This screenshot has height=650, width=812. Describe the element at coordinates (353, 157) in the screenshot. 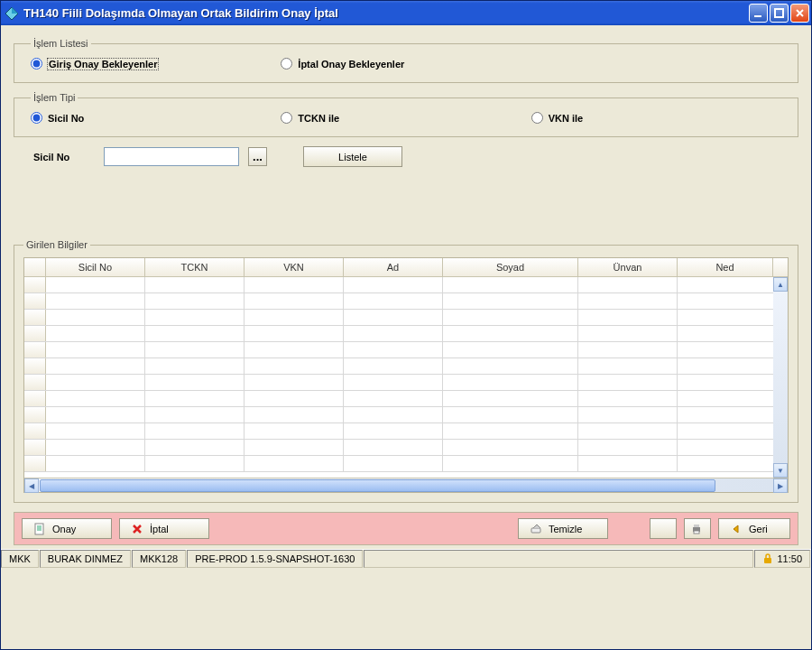

I see `listele-button: Listele` at that location.